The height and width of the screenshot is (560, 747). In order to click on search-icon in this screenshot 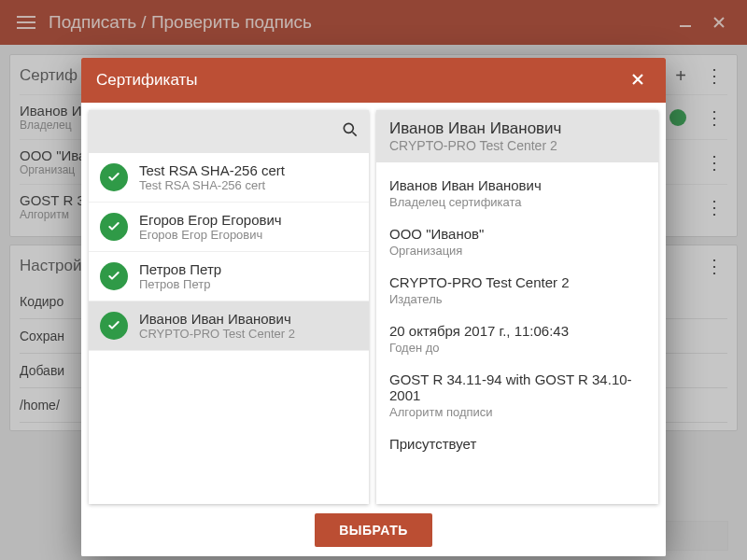, I will do `click(350, 132)`.